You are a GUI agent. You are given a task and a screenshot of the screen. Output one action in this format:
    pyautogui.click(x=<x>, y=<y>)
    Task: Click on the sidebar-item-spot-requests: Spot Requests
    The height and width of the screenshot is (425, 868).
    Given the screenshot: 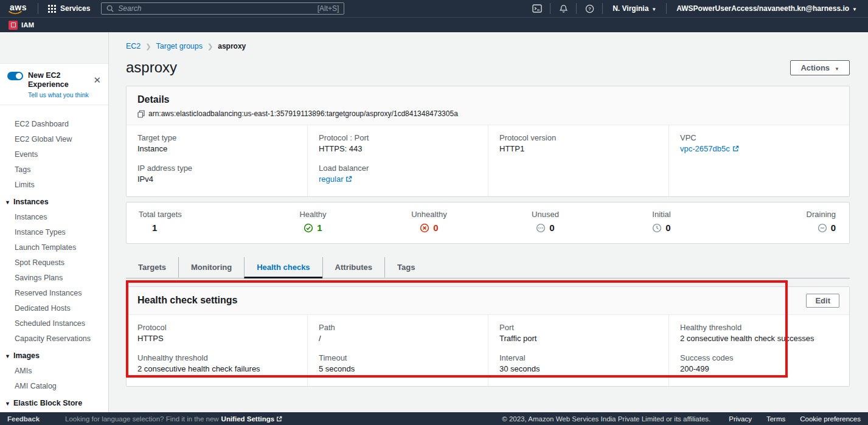 What is the action you would take?
    pyautogui.click(x=54, y=263)
    